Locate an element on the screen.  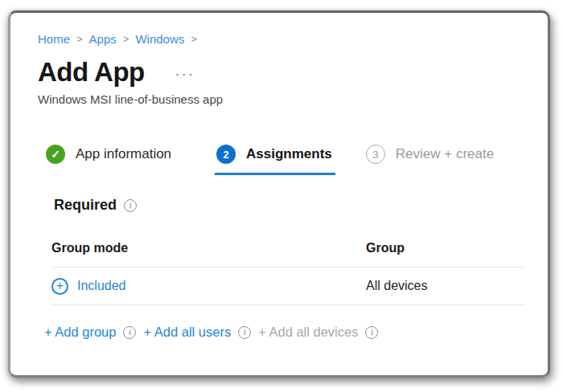
breadcrumb-link-windows: Windows is located at coordinates (159, 39).